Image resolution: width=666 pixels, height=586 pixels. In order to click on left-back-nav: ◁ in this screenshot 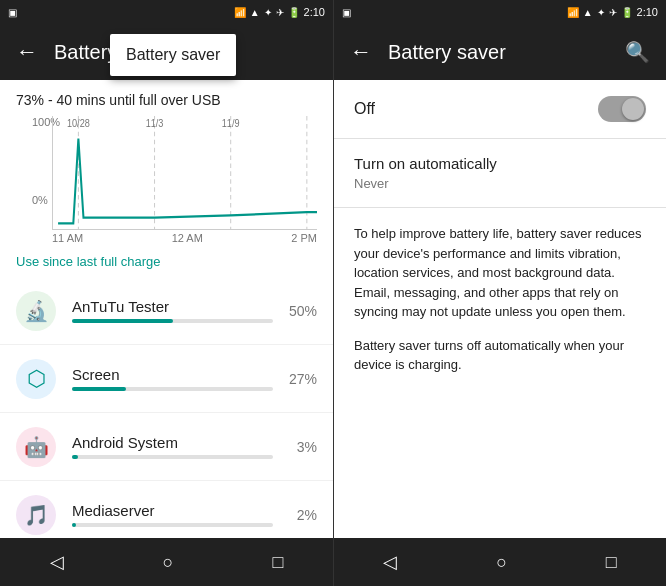, I will do `click(57, 562)`.